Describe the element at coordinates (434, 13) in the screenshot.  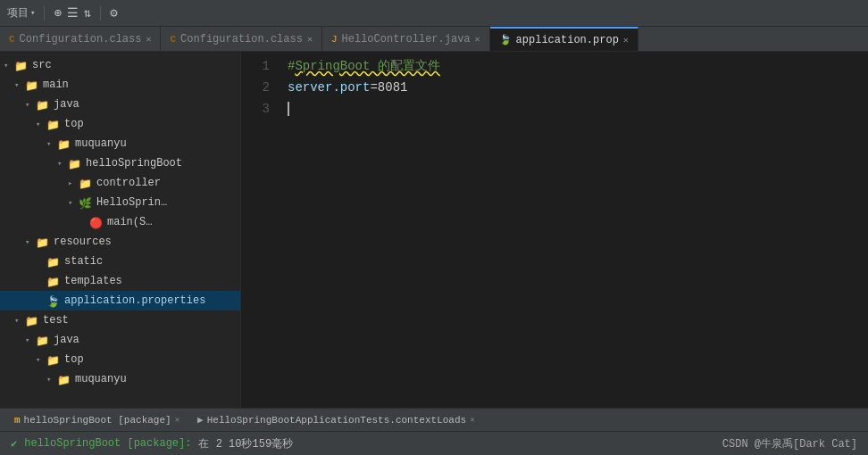
I see `toolbar: 项目 ▾ ⊕ ☰ ⇅ ⚙` at that location.